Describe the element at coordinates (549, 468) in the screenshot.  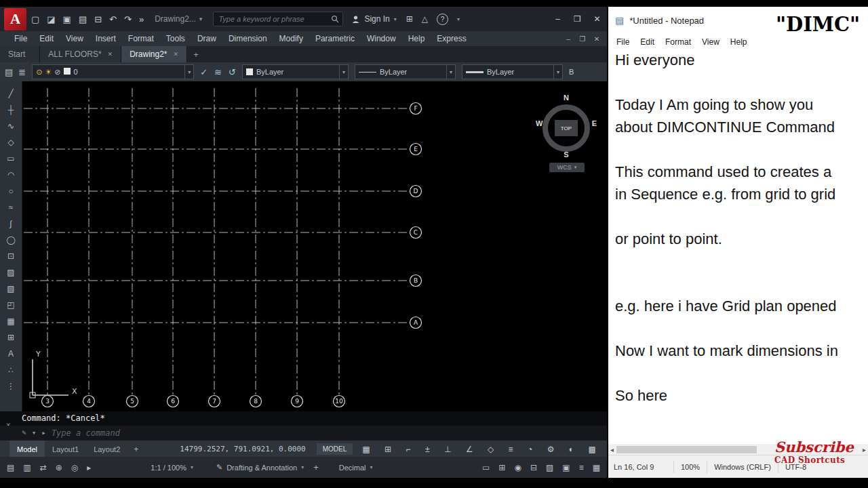
I see `xref-icon: ▨` at that location.